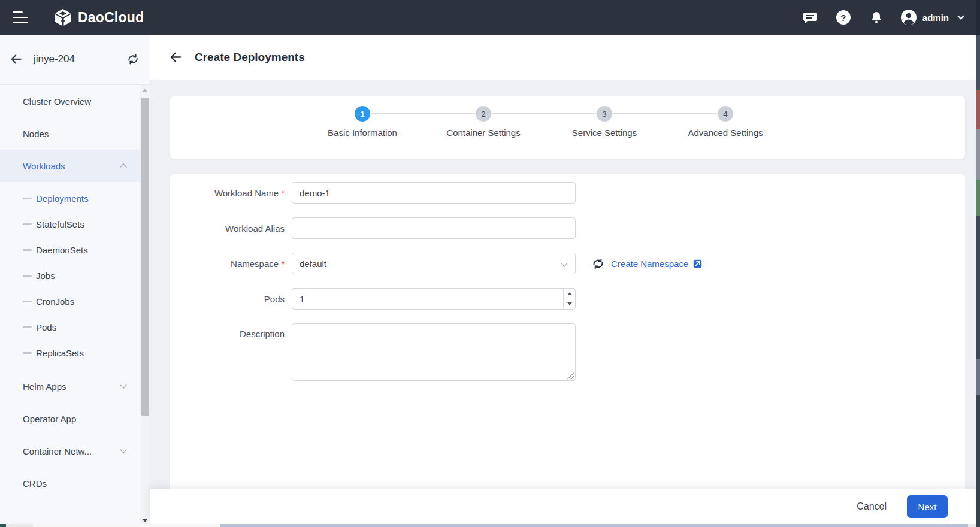  Describe the element at coordinates (176, 57) in the screenshot. I see `page-back-arrow-icon` at that location.